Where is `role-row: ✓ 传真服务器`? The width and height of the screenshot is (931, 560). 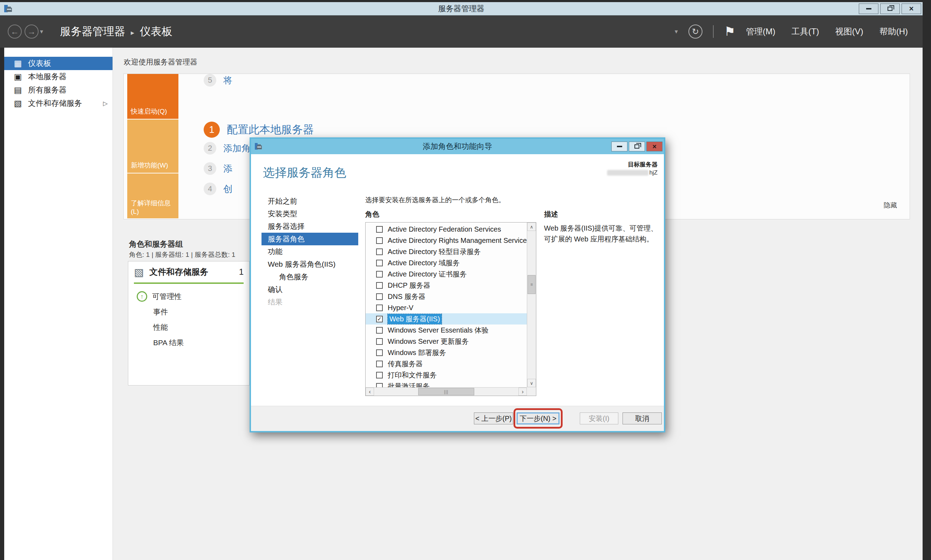
role-row: ✓ 传真服务器 is located at coordinates (446, 364).